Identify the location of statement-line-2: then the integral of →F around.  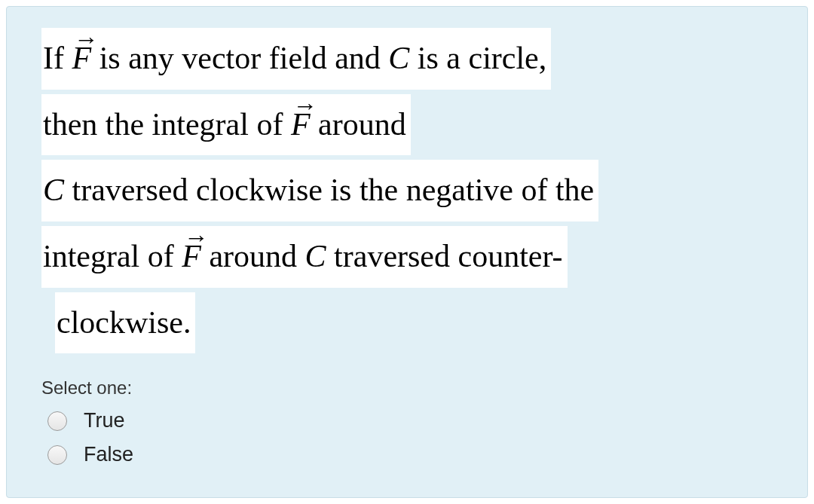
(226, 125).